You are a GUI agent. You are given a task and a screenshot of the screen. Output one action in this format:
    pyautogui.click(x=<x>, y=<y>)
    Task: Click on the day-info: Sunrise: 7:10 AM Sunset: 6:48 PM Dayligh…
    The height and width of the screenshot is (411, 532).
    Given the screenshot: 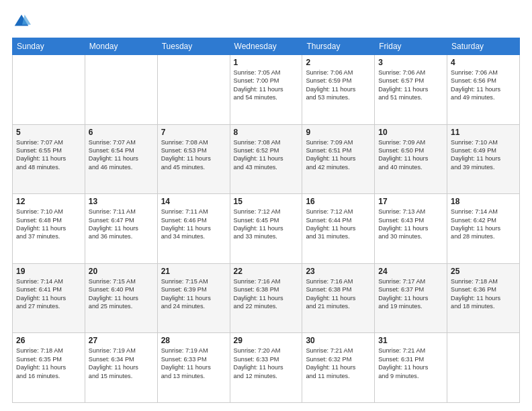 What is the action you would take?
    pyautogui.click(x=48, y=224)
    